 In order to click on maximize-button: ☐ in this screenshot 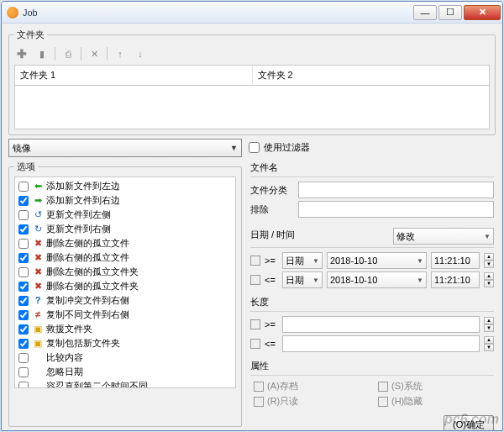, I will do `click(450, 13)`.